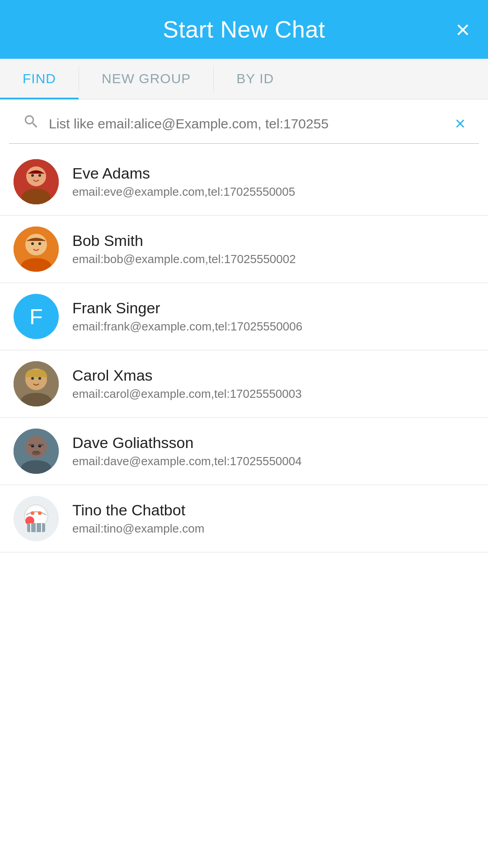 This screenshot has width=488, height=868. What do you see at coordinates (273, 451) in the screenshot?
I see `contact-info-dave-goliathsson: Dave Goliathsson email:dave@example.com,…` at bounding box center [273, 451].